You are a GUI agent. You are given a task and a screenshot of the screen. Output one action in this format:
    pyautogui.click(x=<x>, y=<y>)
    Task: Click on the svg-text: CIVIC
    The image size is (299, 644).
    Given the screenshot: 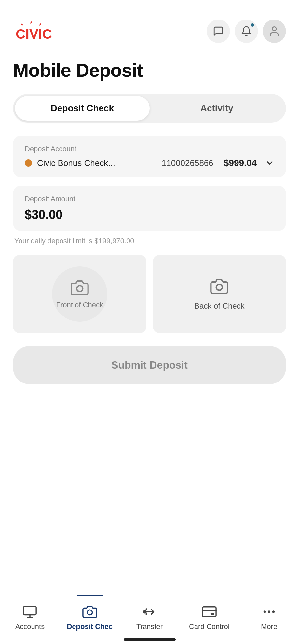 What is the action you would take?
    pyautogui.click(x=34, y=34)
    